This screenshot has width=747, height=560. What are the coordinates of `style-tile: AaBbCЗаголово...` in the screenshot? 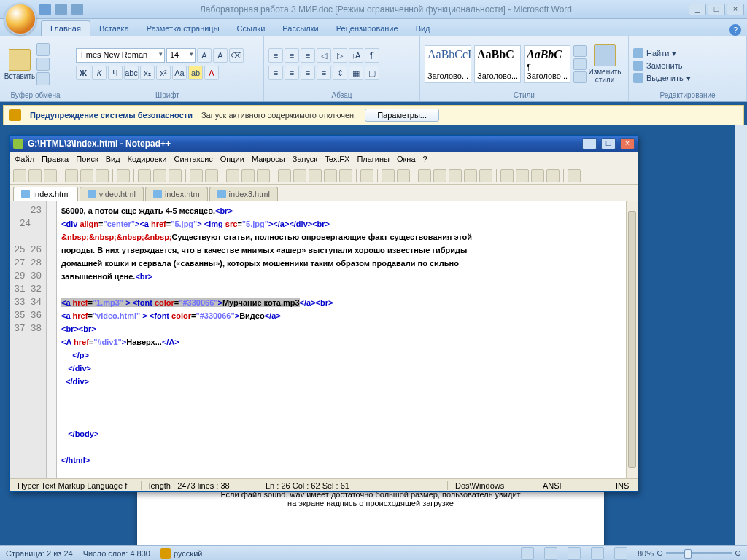 It's located at (498, 64).